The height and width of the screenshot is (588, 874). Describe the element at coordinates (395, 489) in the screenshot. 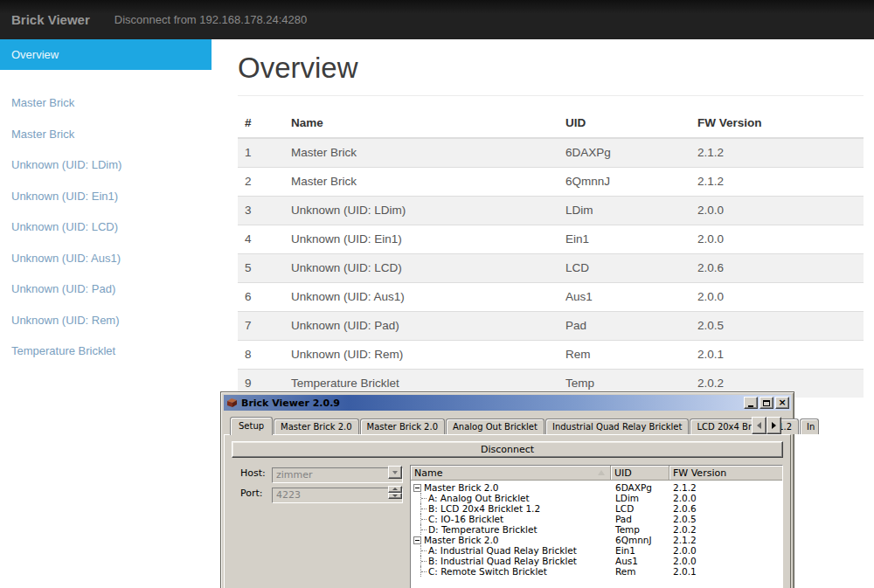

I see `spinner-up-icon` at that location.